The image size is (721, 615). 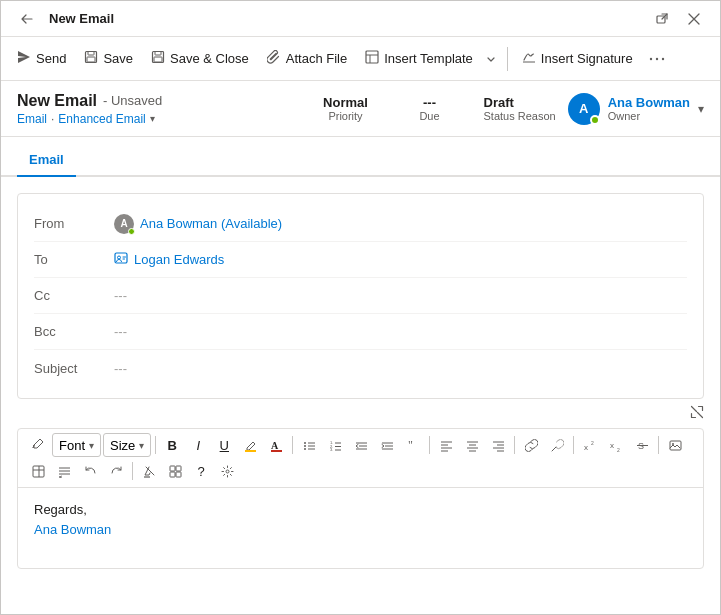 I want to click on subscript-button: x2, so click(x=616, y=445).